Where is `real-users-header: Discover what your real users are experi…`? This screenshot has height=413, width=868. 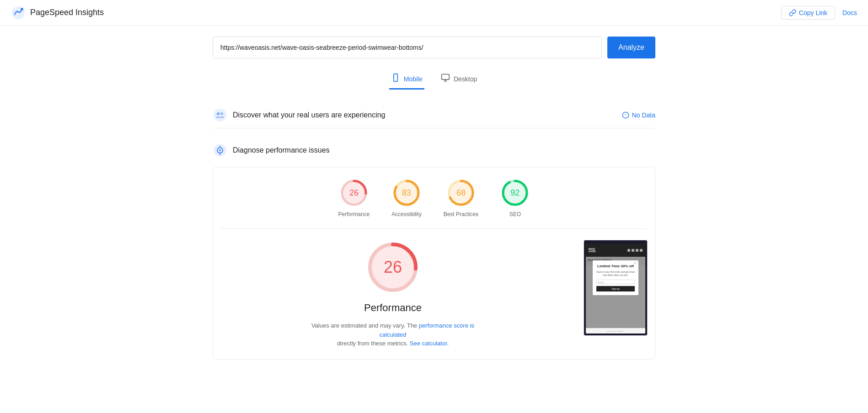 real-users-header: Discover what your real users are experi… is located at coordinates (434, 115).